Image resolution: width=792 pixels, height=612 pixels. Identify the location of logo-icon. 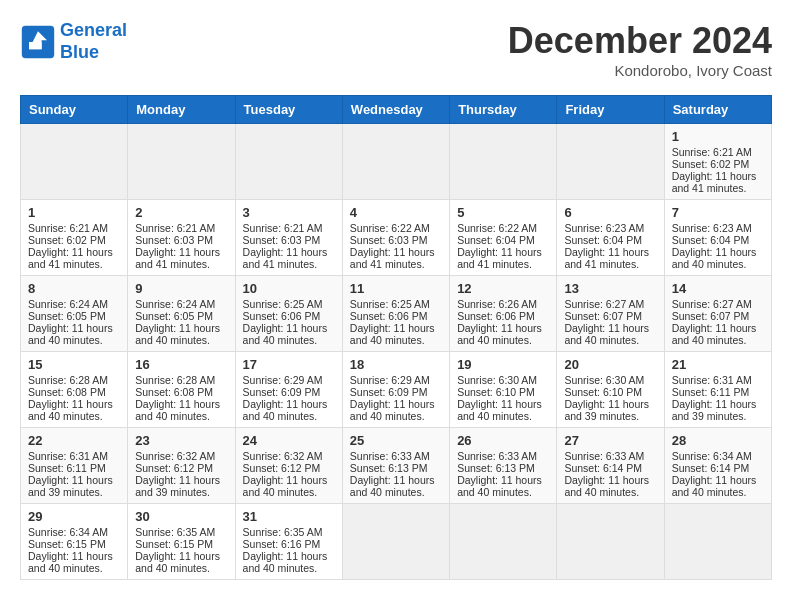
(38, 42).